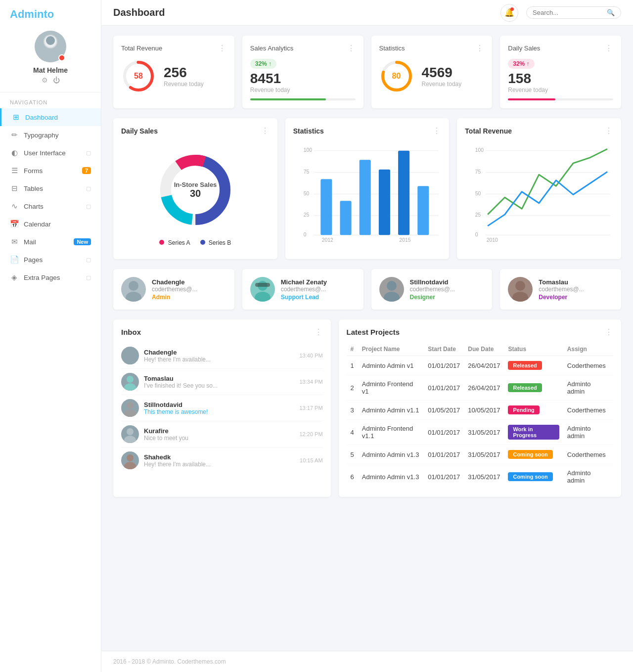 The height and width of the screenshot is (672, 633). Describe the element at coordinates (50, 135) in the screenshot. I see `sidebar-item-typography: ✏ Typography` at that location.